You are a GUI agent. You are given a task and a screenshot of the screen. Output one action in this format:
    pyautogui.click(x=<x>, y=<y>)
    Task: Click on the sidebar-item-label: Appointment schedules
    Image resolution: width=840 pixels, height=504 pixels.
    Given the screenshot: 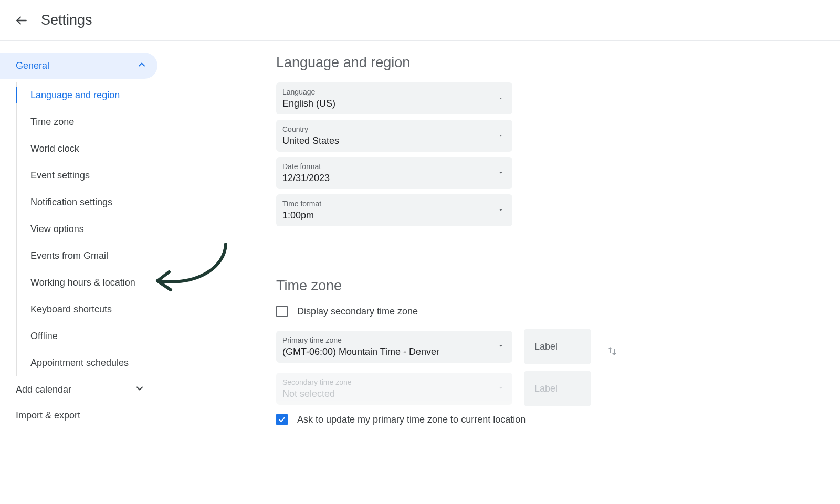 What is the action you would take?
    pyautogui.click(x=80, y=363)
    